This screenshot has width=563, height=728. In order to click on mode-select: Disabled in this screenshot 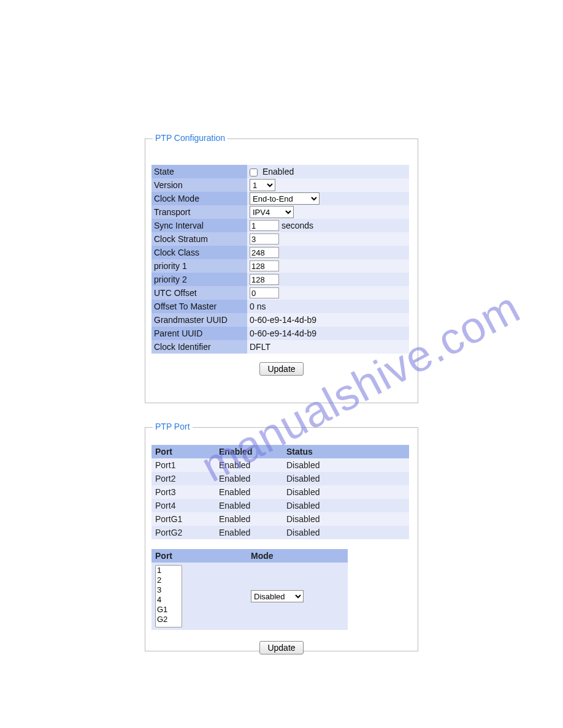, I will do `click(277, 596)`.